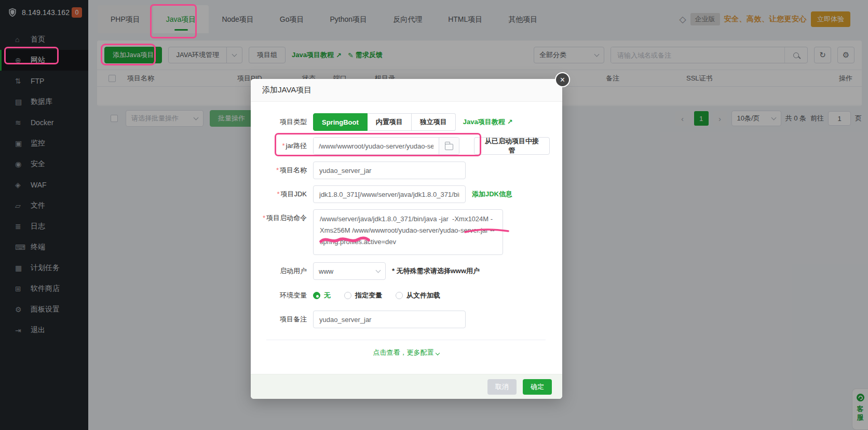 This screenshot has width=868, height=430. What do you see at coordinates (384, 122) in the screenshot?
I see `project-type-segmented: SpringBoot 内置项目 独立项目` at bounding box center [384, 122].